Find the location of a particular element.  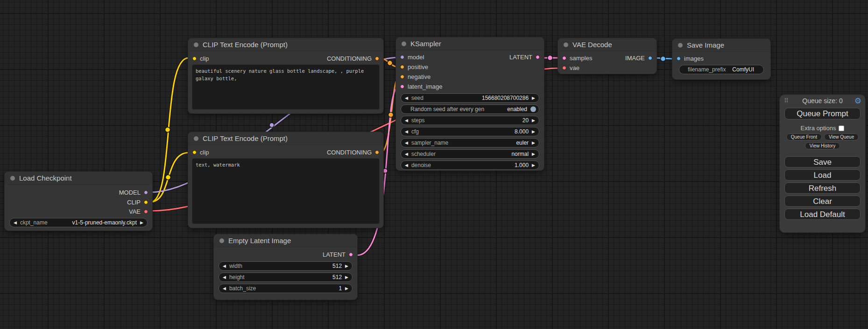

input-port-samples: samples is located at coordinates (577, 58).